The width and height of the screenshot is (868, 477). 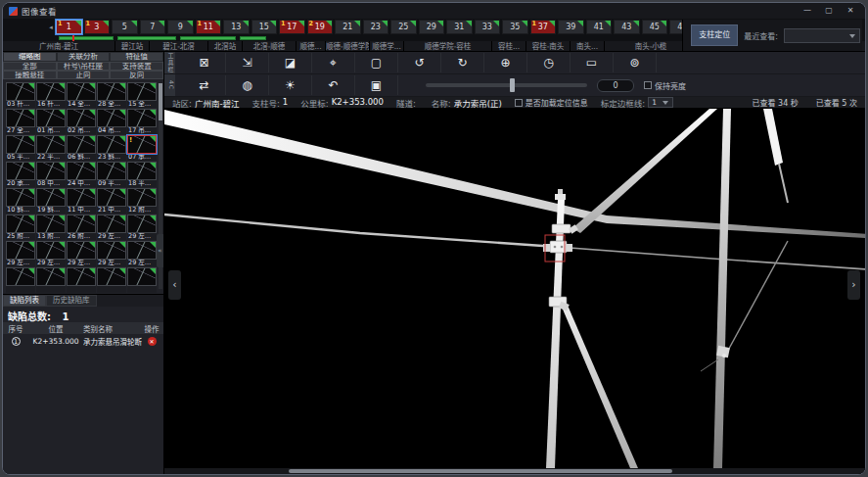 I want to click on load-position-checkbox: 是否加载定位信息, so click(x=552, y=102).